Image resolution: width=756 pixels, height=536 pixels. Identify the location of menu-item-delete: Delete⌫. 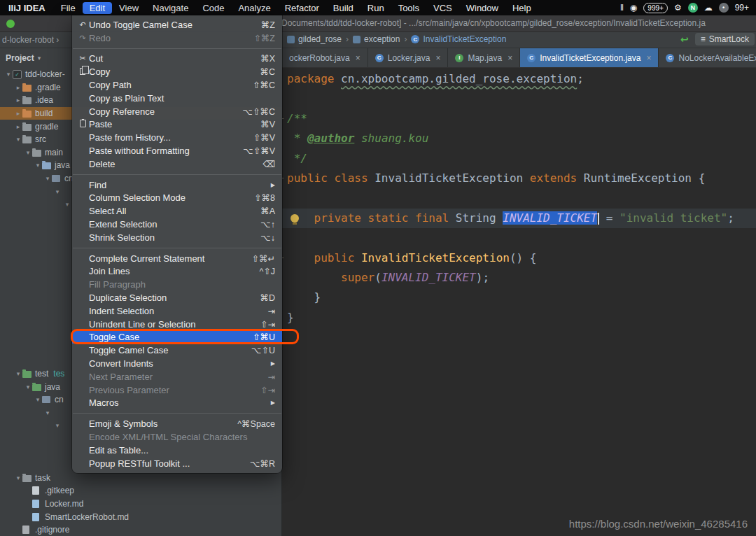
(177, 164).